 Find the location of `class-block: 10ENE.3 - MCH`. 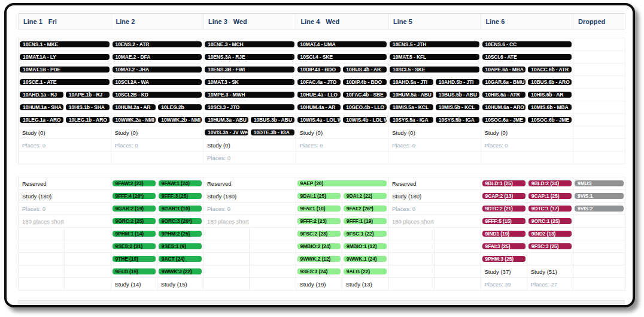

class-block: 10ENE.3 - MCH is located at coordinates (250, 44).